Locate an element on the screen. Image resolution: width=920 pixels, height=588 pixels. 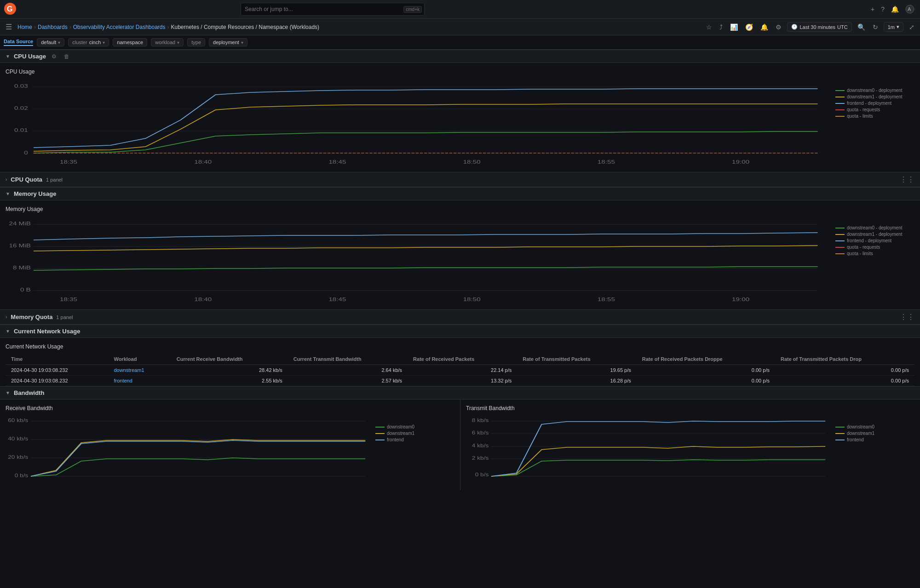
svg-text: A is located at coordinates (909, 9).